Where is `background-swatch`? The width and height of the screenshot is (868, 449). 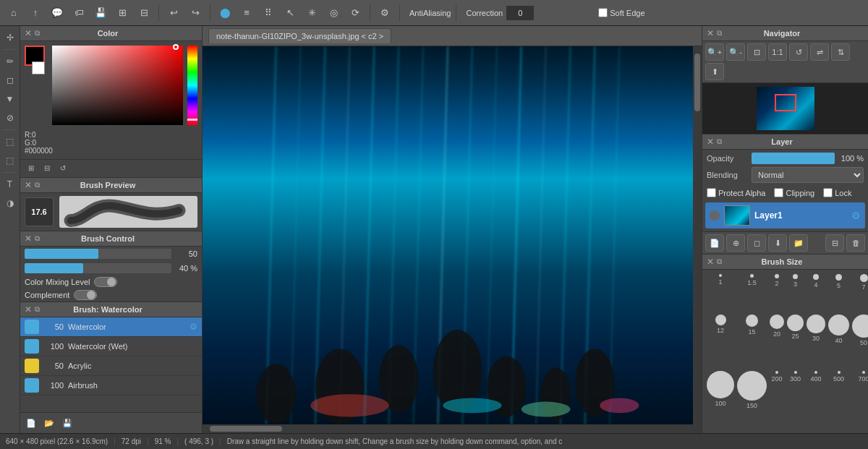
background-swatch is located at coordinates (38, 68).